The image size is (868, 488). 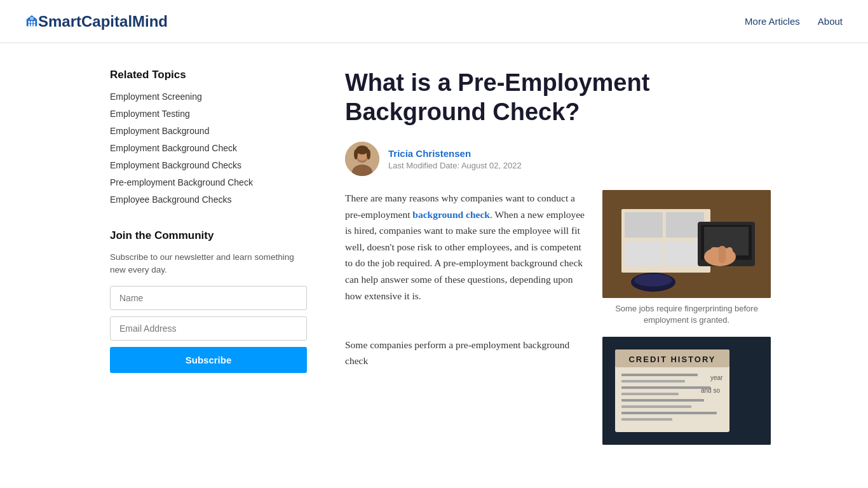 What do you see at coordinates (208, 264) in the screenshot?
I see `join-description: Subscribe to our newsletter and learn so…` at bounding box center [208, 264].